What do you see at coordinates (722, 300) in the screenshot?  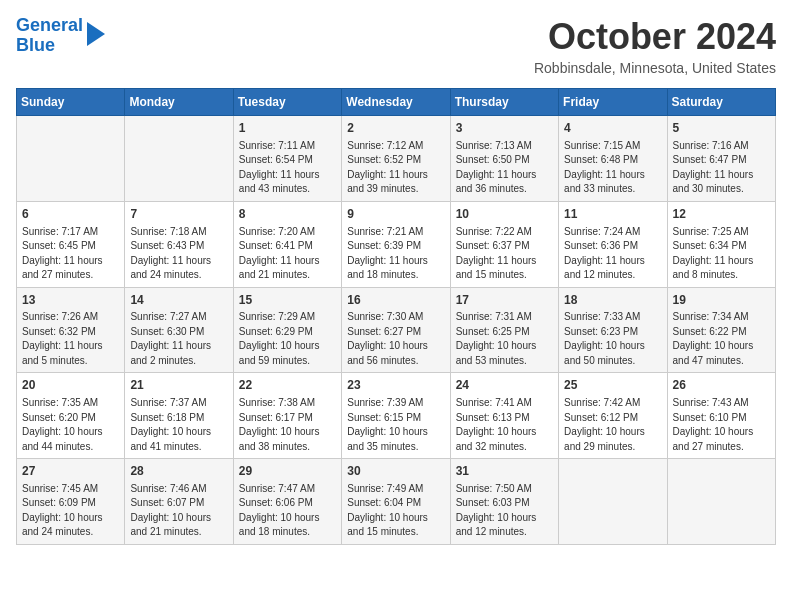 I see `day-number: 19` at bounding box center [722, 300].